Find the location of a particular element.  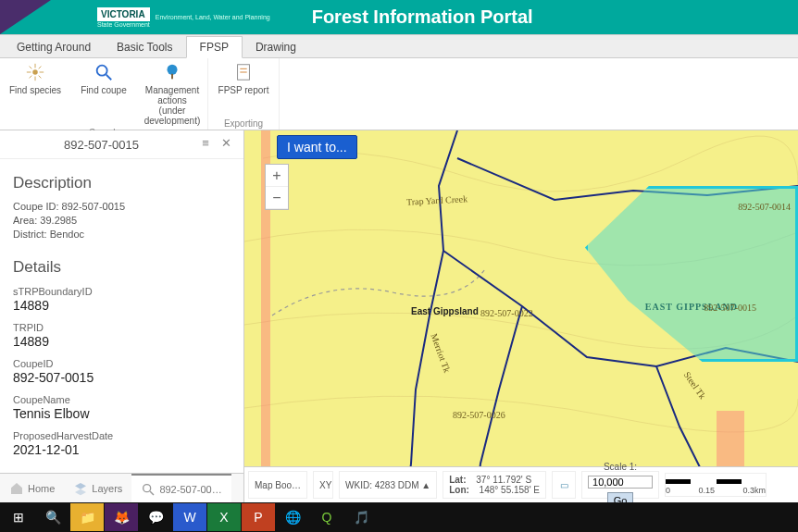

magnifier-icon is located at coordinates (104, 72).